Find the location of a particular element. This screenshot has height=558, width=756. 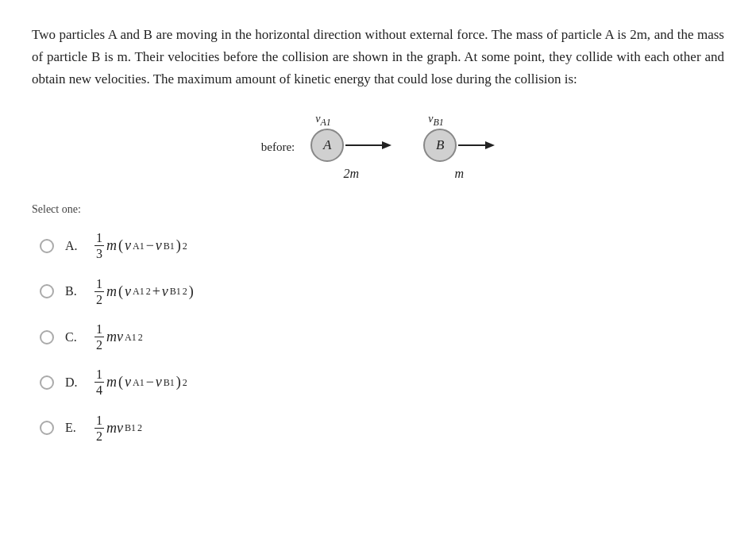

formula-b: 12 m(vA12 + vB12) is located at coordinates (144, 292).